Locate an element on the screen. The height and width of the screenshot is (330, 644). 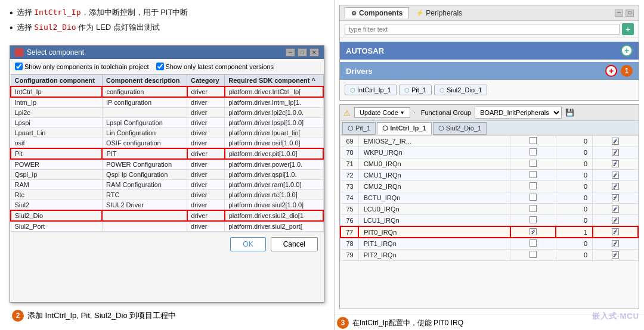
table-row: POWER POWER Configuration driver platfor… is located at coordinates (167, 164).